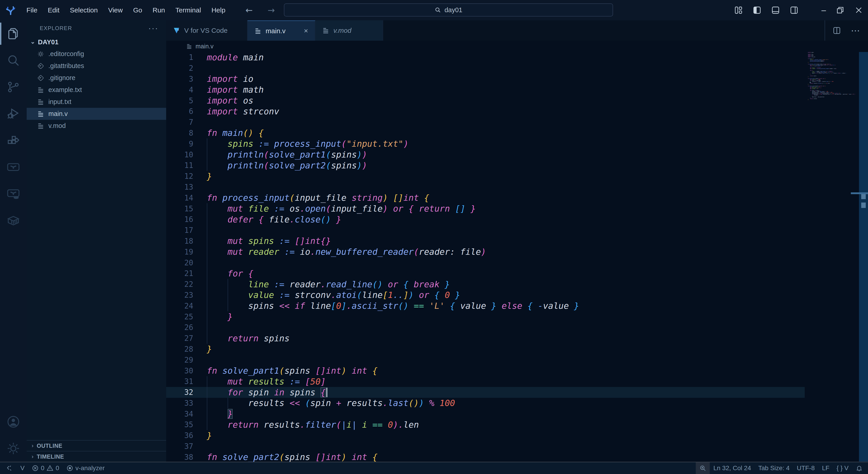 The image size is (868, 474). What do you see at coordinates (485, 112) in the screenshot?
I see `code-line-6: 6import strconv` at bounding box center [485, 112].